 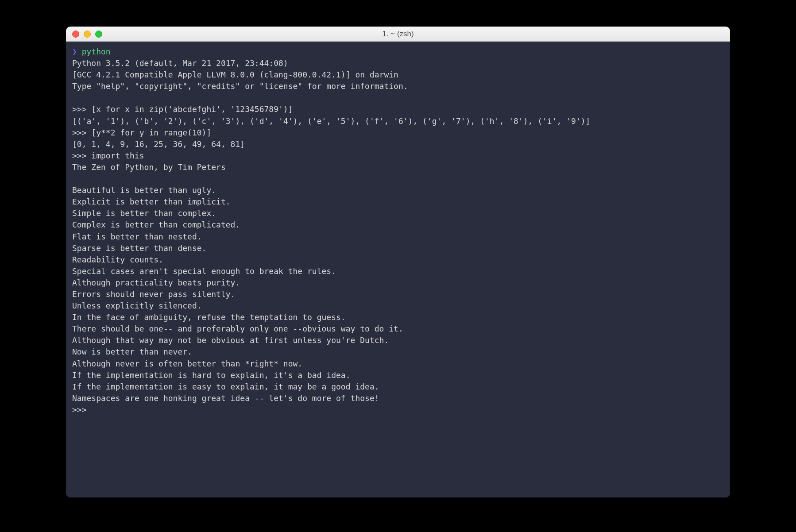 I want to click on zoom-icon, so click(x=99, y=34).